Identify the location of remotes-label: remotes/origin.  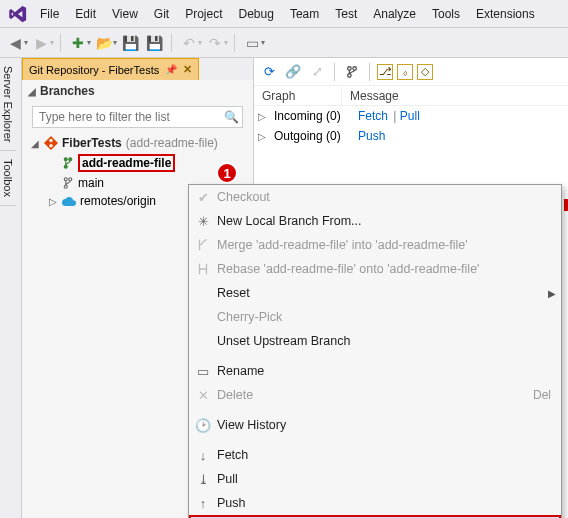
(118, 201).